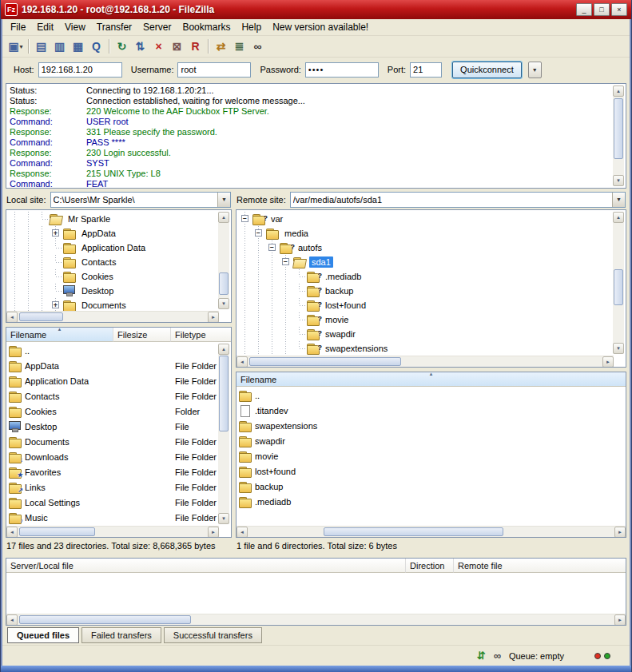 This screenshot has height=672, width=632. What do you see at coordinates (113, 248) in the screenshot?
I see `tree-item-application-data: Application Data` at bounding box center [113, 248].